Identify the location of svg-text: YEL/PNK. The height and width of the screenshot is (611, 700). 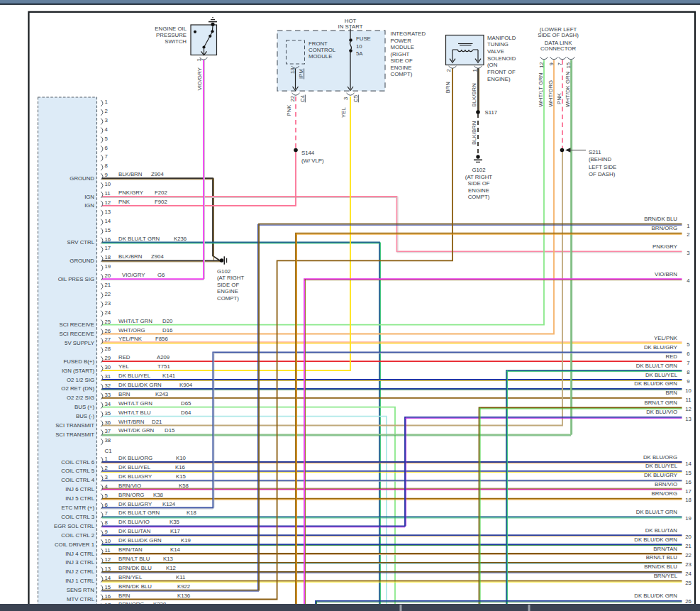
(130, 339).